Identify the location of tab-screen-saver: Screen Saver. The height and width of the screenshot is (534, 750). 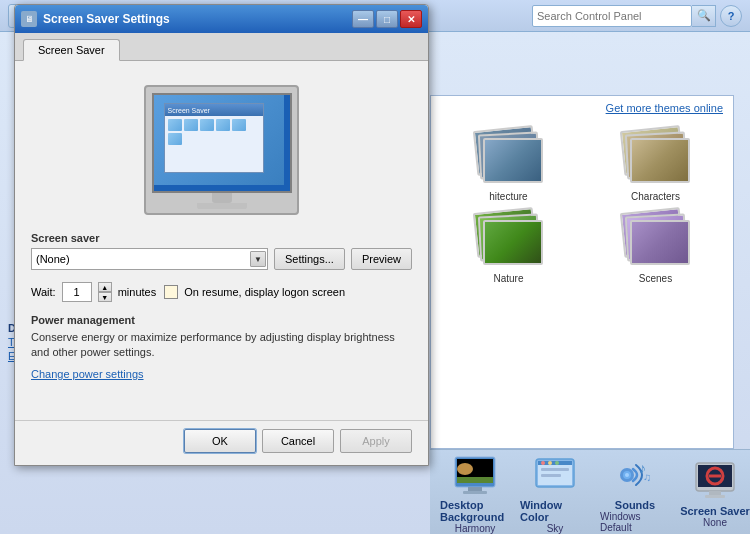
(72, 50).